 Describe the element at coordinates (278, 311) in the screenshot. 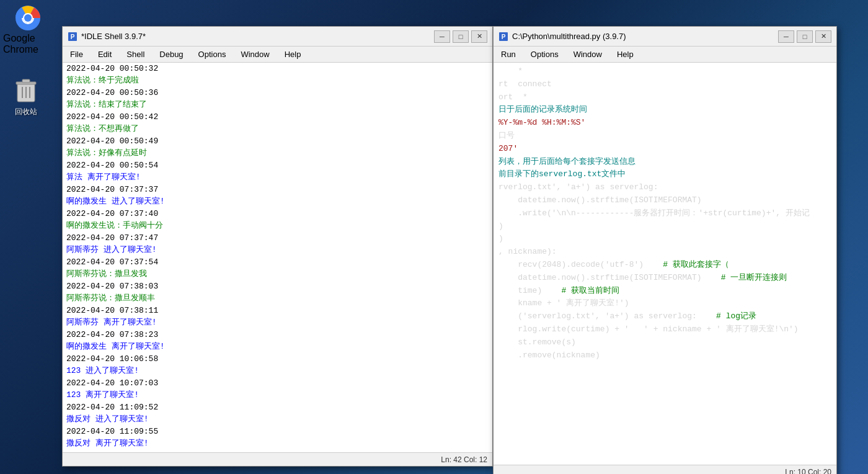

I see `list-item: 2022-04-20 07:38:11` at that location.